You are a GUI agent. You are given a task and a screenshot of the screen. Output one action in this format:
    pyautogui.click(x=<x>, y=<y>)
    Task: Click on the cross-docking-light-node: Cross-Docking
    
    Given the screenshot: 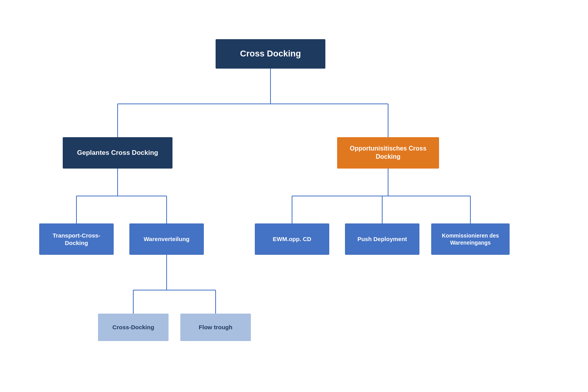 What is the action you would take?
    pyautogui.click(x=133, y=327)
    